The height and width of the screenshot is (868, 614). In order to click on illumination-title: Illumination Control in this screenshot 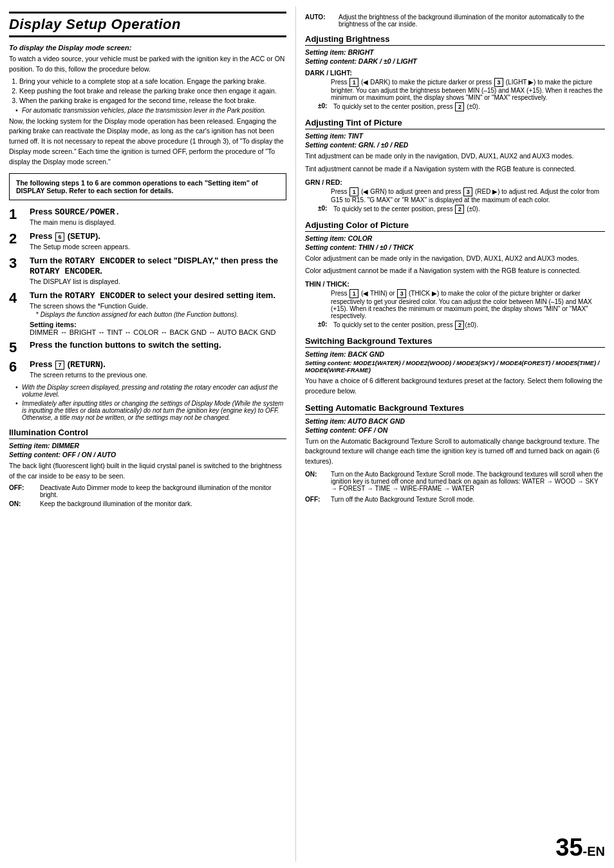, I will do `click(148, 433)`.